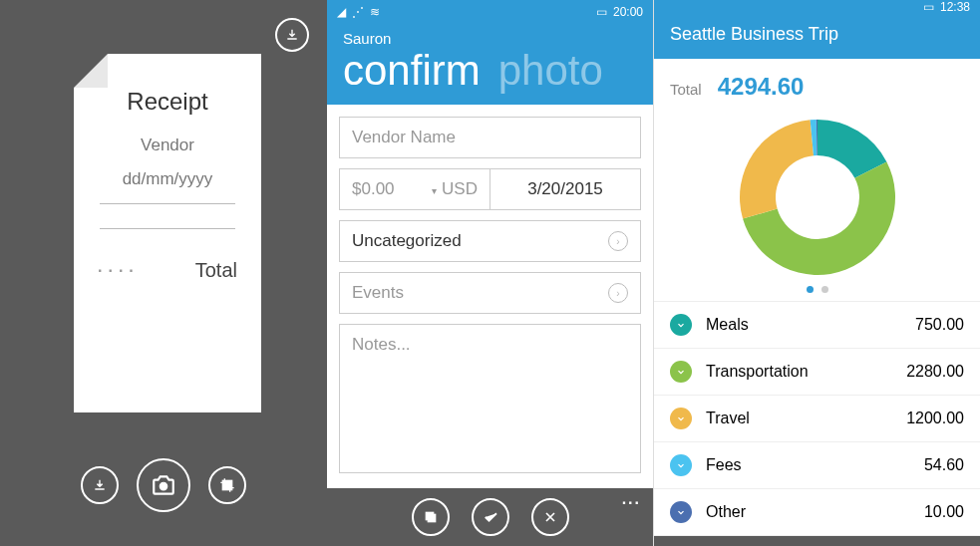  What do you see at coordinates (415, 189) in the screenshot?
I see `amount-input: $0.00 ▾ USD` at bounding box center [415, 189].